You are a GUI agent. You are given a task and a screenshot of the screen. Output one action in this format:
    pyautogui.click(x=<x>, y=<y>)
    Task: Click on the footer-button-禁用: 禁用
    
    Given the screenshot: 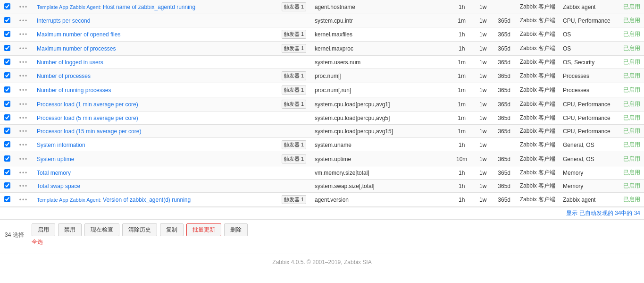 What is the action you would take?
    pyautogui.click(x=70, y=230)
    